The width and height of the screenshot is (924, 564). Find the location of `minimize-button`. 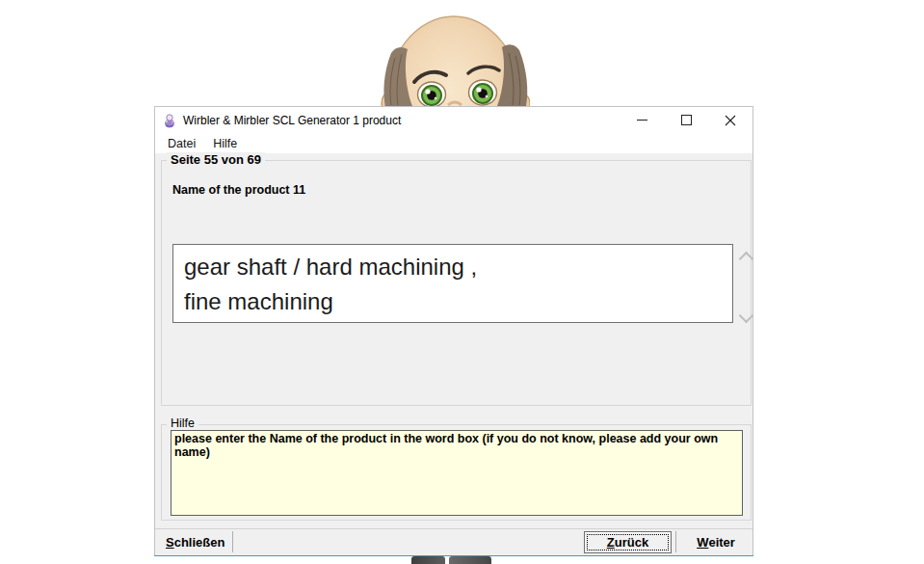

minimize-button is located at coordinates (642, 120).